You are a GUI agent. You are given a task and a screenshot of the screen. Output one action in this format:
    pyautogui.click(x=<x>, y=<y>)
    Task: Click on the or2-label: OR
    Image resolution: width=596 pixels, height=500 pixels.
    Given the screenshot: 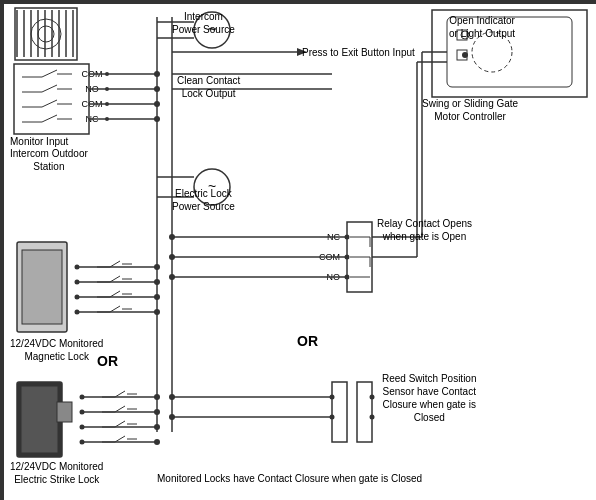 What is the action you would take?
    pyautogui.click(x=308, y=341)
    